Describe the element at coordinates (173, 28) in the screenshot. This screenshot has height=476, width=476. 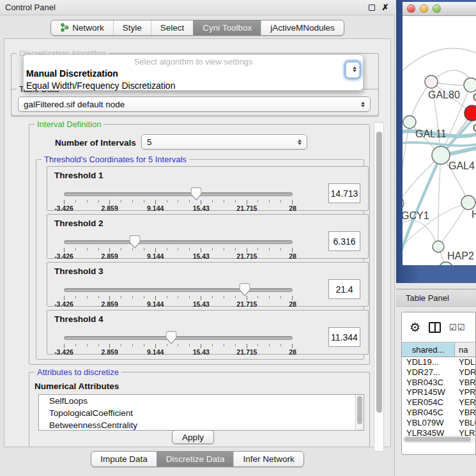
I see `tab-select: Select` at that location.